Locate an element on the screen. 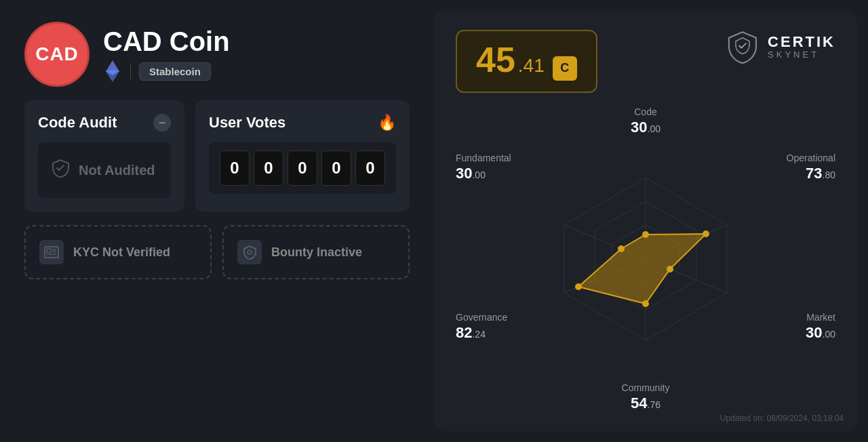  vote-digit-2: 0 is located at coordinates (269, 168).